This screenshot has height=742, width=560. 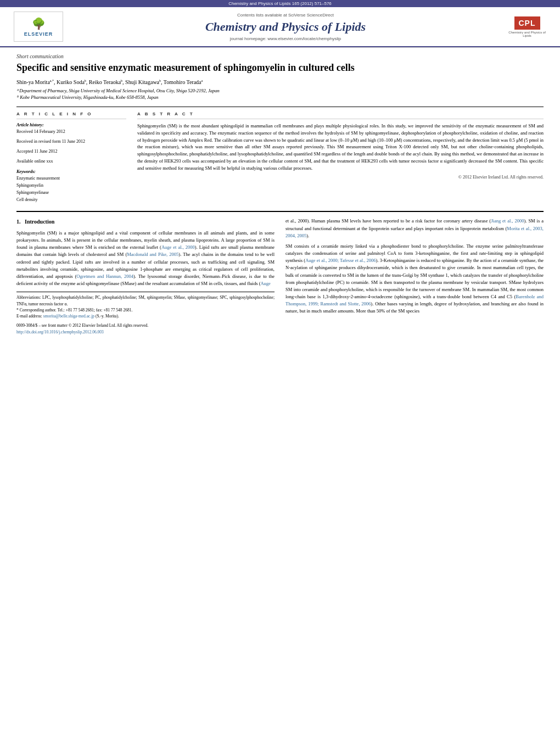 What do you see at coordinates (71, 171) in the screenshot?
I see `keywords-label: Keywords:` at bounding box center [71, 171].